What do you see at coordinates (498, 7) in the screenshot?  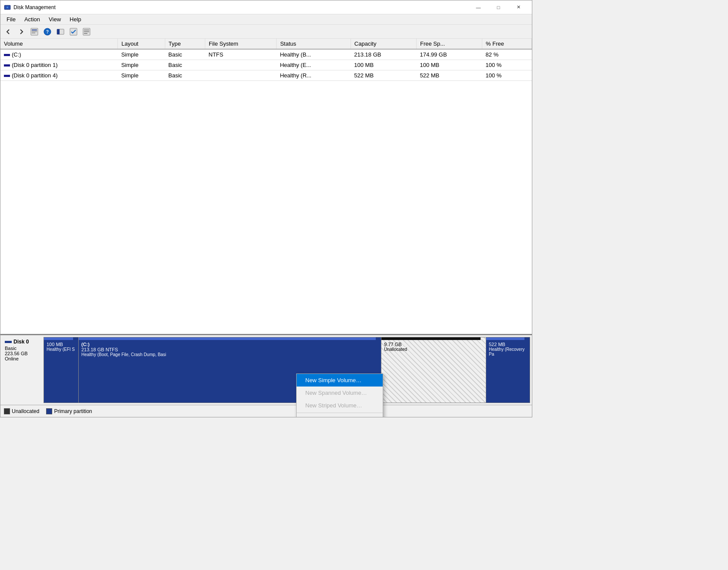 I see `window-controls: — □ ✕` at bounding box center [498, 7].